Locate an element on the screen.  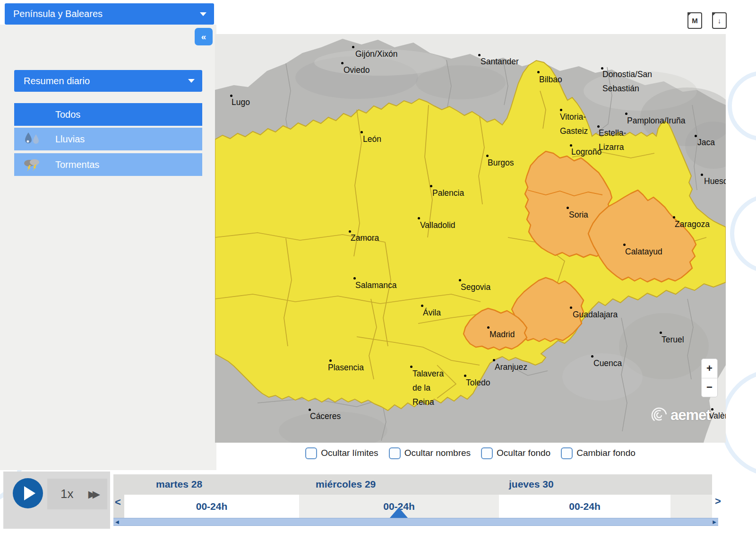
zoom-in-button: + is located at coordinates (710, 369).